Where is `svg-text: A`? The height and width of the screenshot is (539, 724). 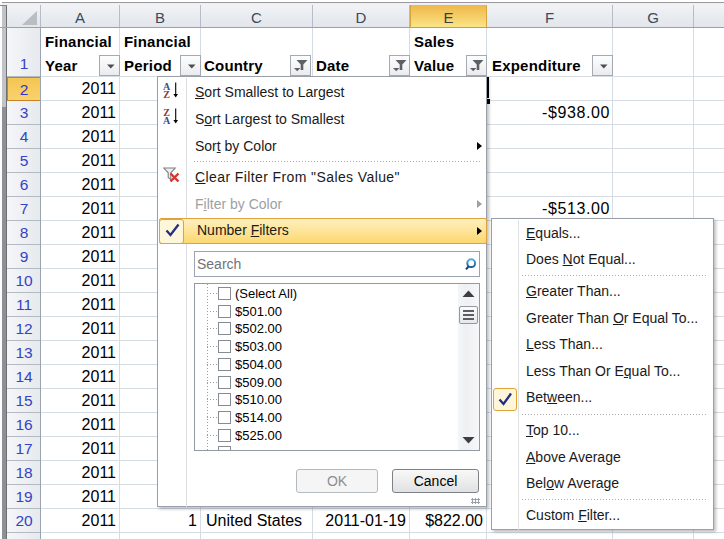
svg-text: A is located at coordinates (167, 120).